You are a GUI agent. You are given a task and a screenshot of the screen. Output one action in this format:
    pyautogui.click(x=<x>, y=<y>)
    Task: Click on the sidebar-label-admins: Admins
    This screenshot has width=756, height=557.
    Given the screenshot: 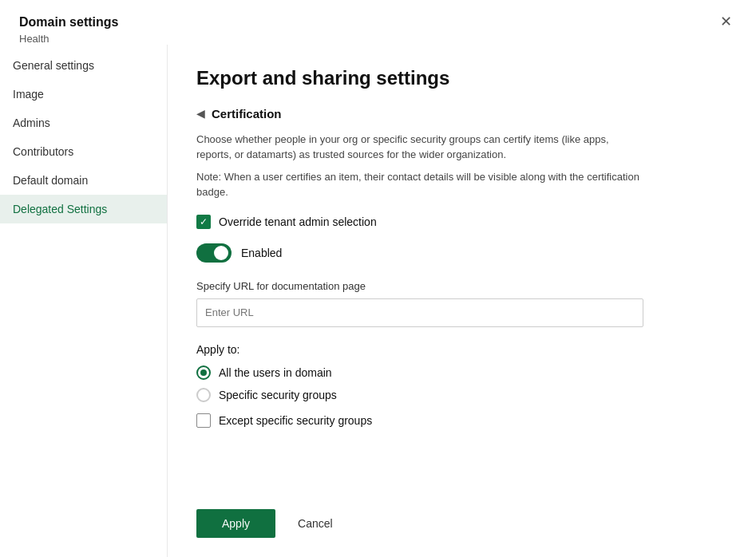 What is the action you would take?
    pyautogui.click(x=32, y=123)
    